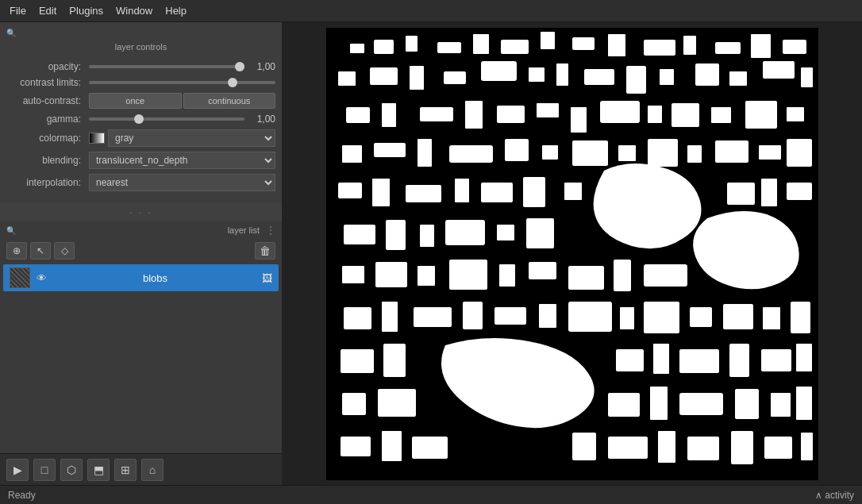 The height and width of the screenshot is (504, 862). I want to click on layer-controls-panel: 🔍 layer controls opacity: 1,00 contrast …, so click(141, 113).